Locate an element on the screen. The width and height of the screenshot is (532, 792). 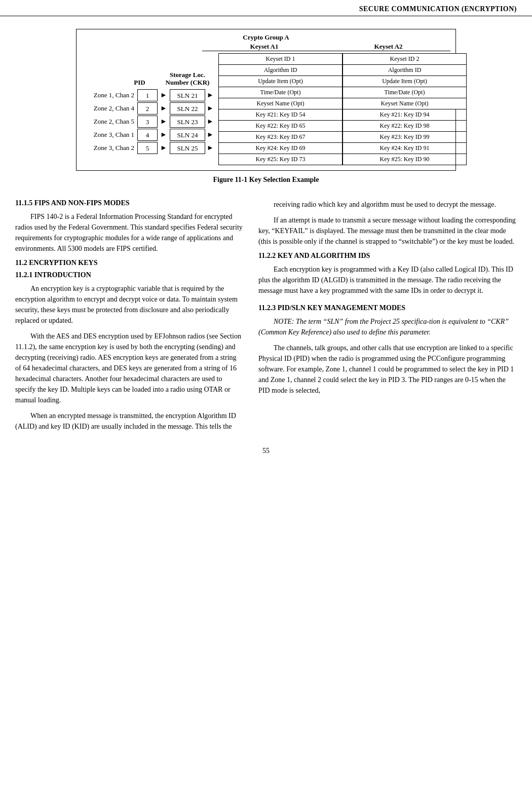
key-a1-row1: Key #21: Key ID 54 is located at coordinates (281, 115).